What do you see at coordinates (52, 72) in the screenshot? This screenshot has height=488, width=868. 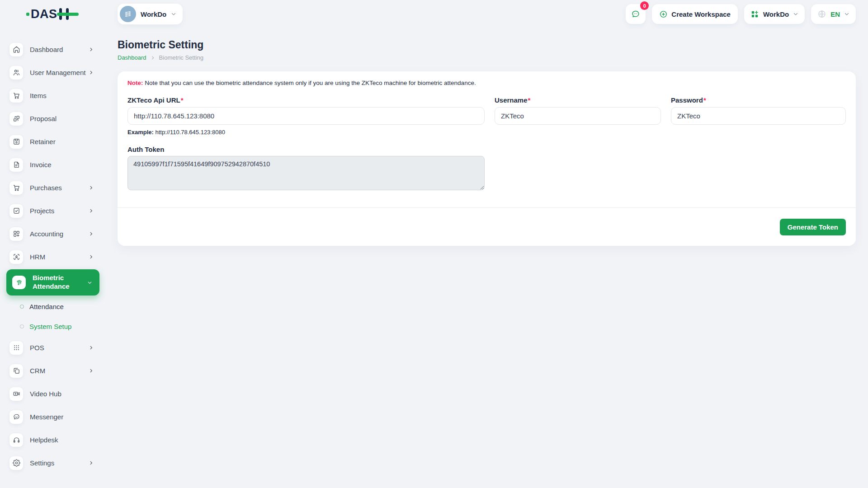 I see `sidebar-item-user-management: User Management` at bounding box center [52, 72].